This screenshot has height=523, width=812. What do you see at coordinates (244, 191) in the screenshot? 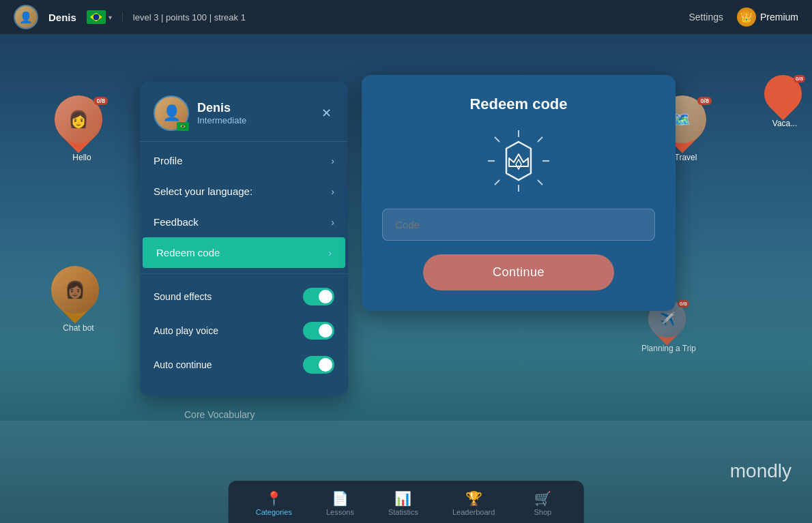
I see `menu-item-language: Select your language: ›` at bounding box center [244, 191].